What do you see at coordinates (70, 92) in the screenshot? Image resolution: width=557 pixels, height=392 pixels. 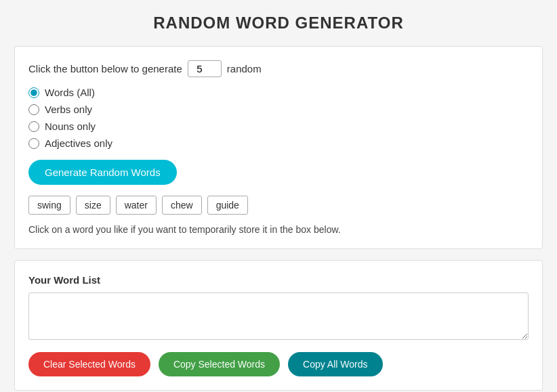 I see `radio-words-all-label: Words (All)` at bounding box center [70, 92].